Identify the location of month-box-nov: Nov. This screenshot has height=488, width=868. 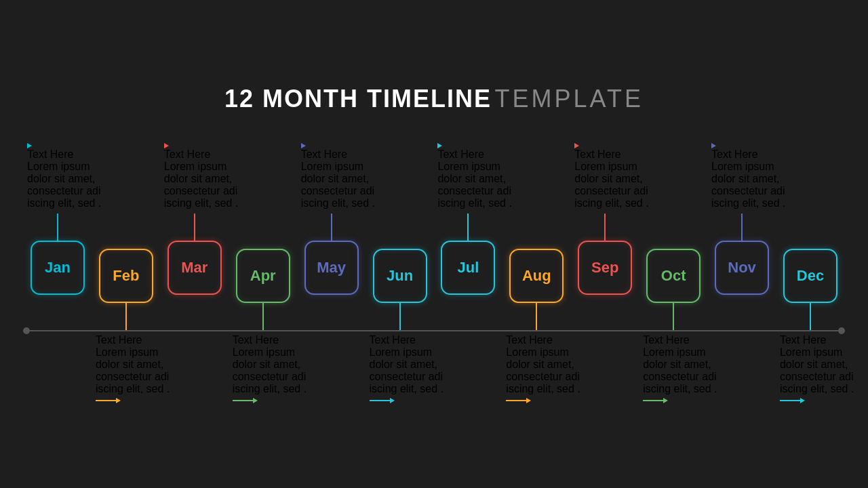
(742, 268).